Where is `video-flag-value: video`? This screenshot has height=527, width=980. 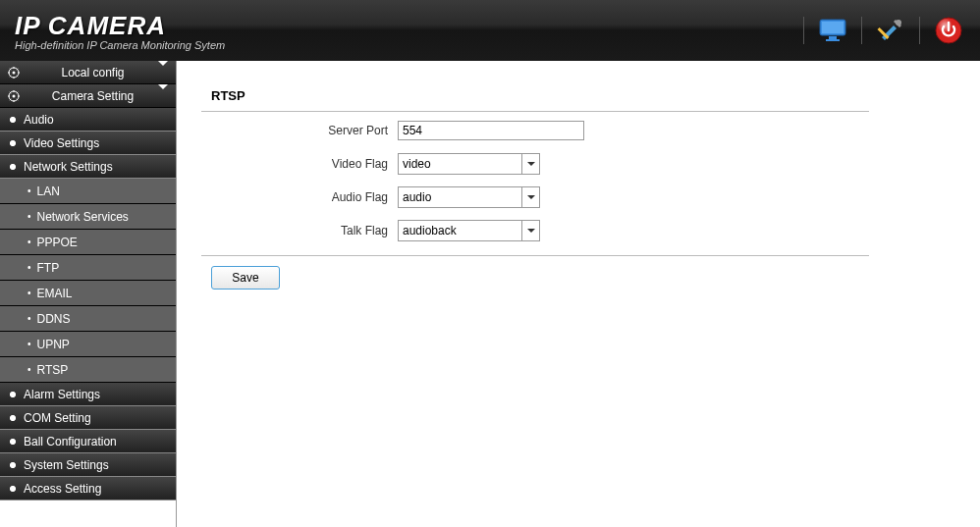
video-flag-value: video is located at coordinates (416, 164).